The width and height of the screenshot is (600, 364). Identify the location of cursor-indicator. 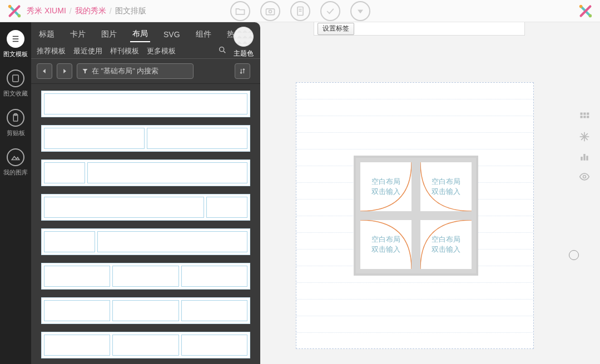
(574, 255).